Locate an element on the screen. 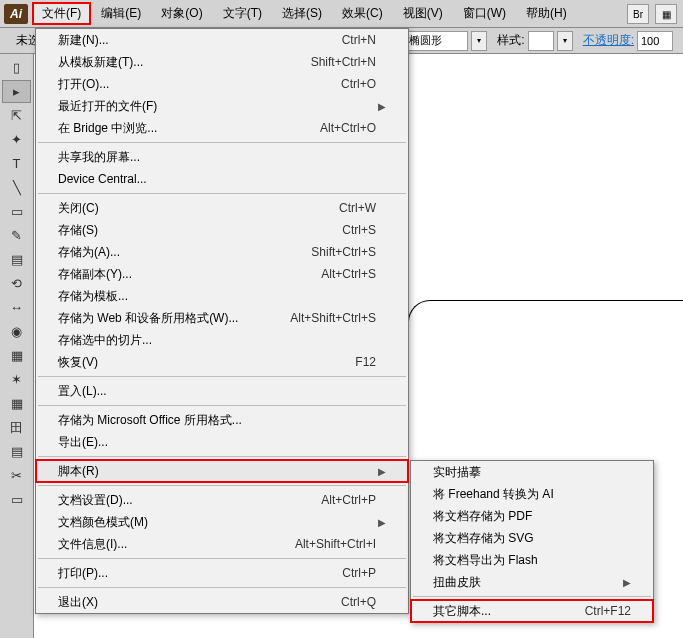 The image size is (683, 638). script-other-item: 其它脚本...Ctrl+F12 is located at coordinates (532, 611).